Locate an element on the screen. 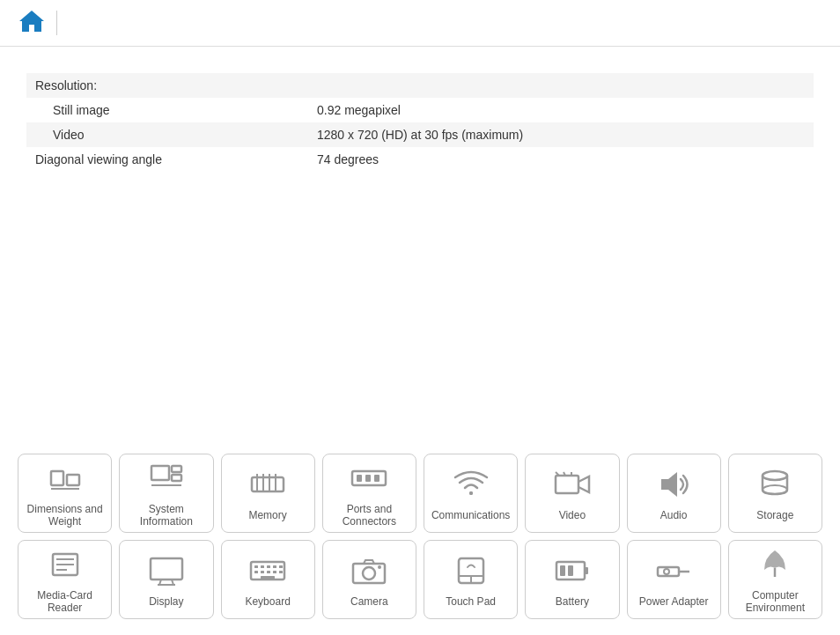 The height and width of the screenshot is (635, 840). touchpad-icon is located at coordinates (471, 571).